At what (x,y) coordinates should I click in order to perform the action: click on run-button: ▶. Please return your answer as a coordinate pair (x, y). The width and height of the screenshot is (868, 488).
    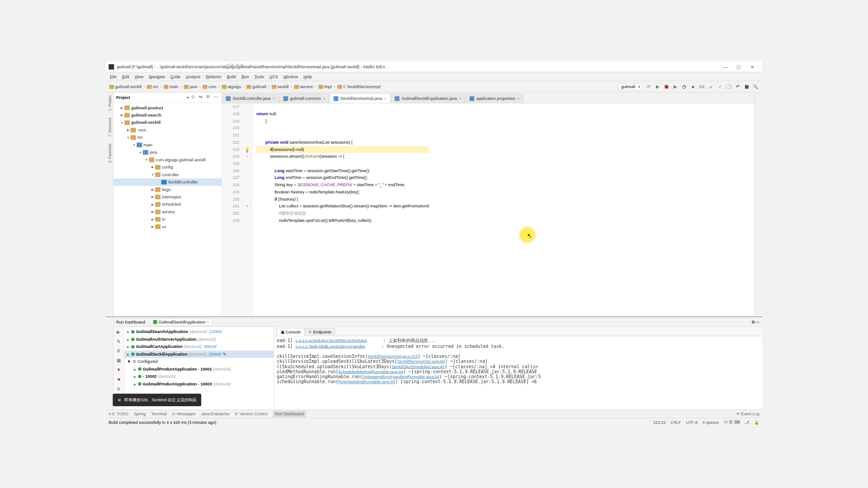
    Looking at the image, I should click on (657, 87).